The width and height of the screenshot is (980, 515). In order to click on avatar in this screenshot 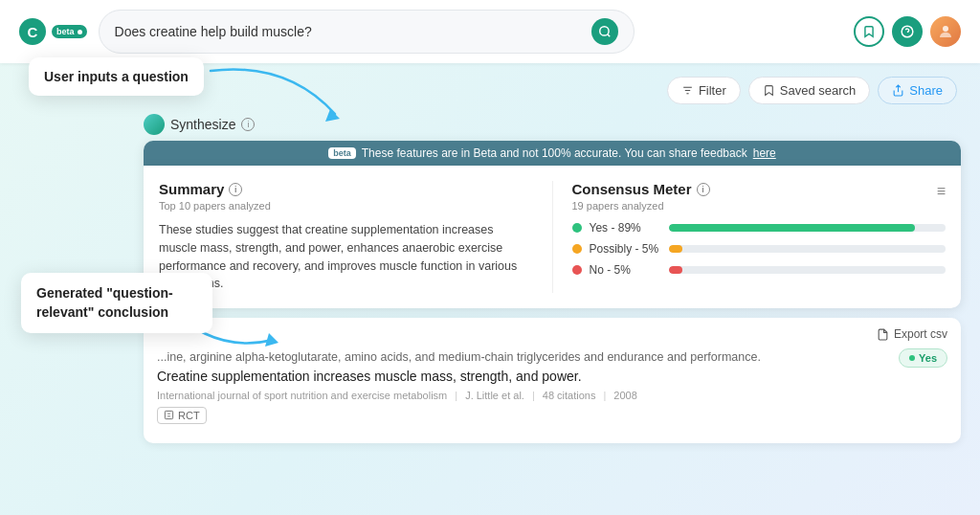, I will do `click(946, 32)`.